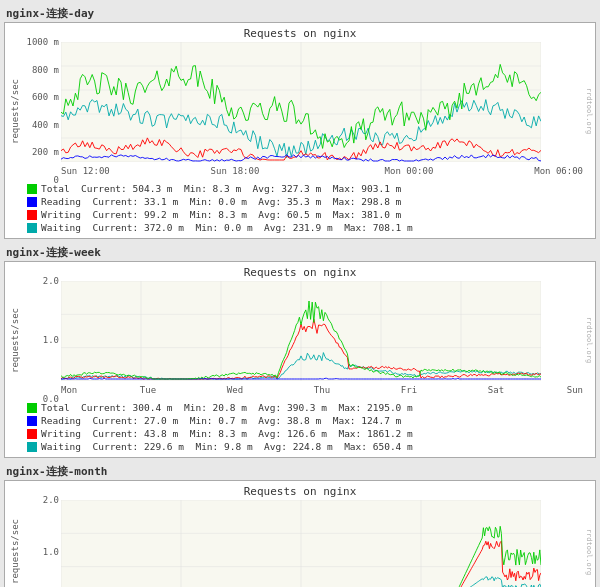 This screenshot has height=587, width=600. Describe the element at coordinates (227, 434) in the screenshot. I see `legend-text-writing: Writing Current: 43.8 m Min: 8.3 m Avg: …` at that location.